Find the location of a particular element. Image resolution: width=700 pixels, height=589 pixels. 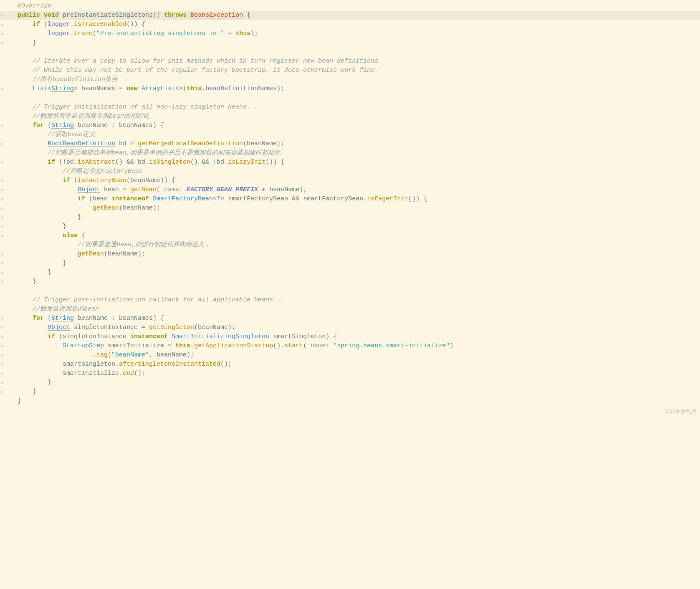

method-name: preInstantiateSingletons is located at coordinates (108, 15).